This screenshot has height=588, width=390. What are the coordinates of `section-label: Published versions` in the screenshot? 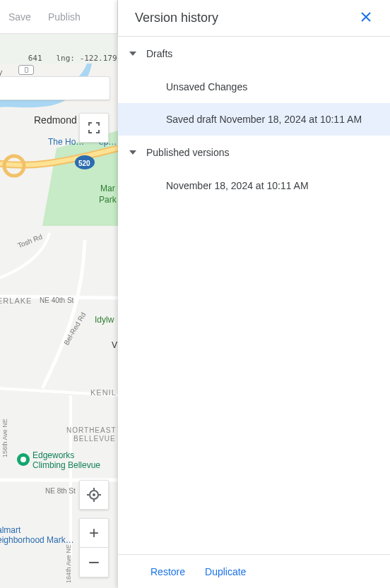 It's located at (188, 152).